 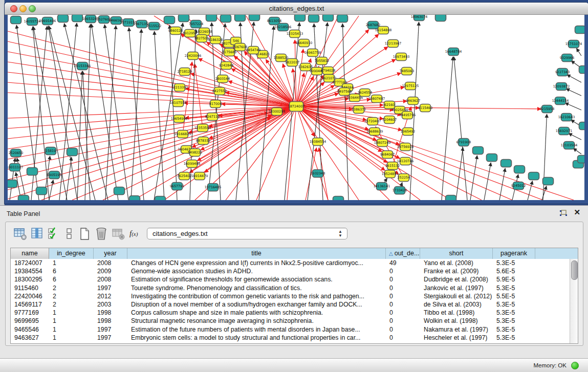 I want to click on select-all-icon, so click(x=54, y=234).